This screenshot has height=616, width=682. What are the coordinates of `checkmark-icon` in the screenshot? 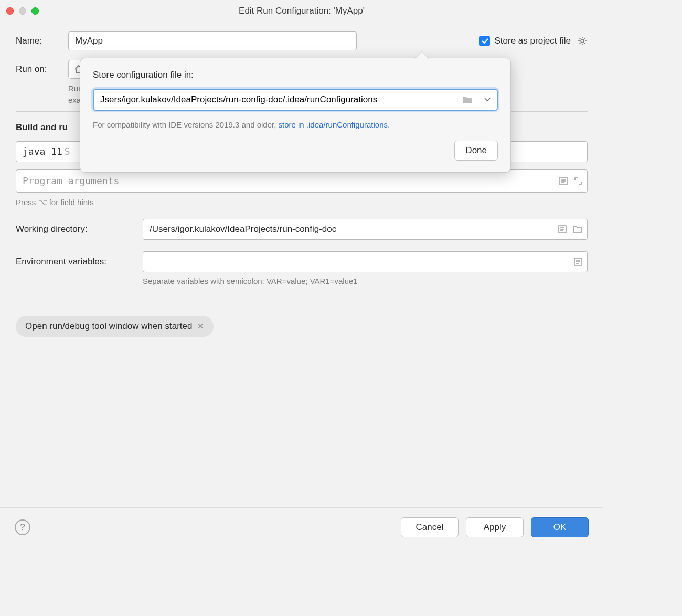 It's located at (485, 41).